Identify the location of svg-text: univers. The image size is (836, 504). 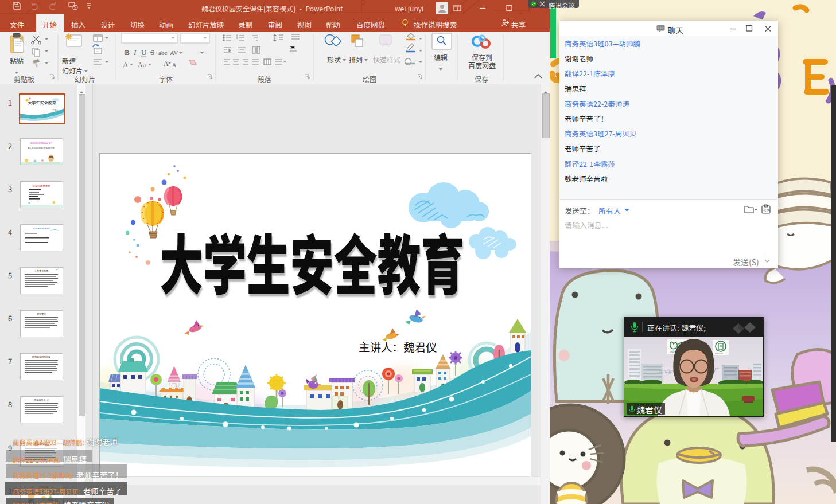
(719, 353).